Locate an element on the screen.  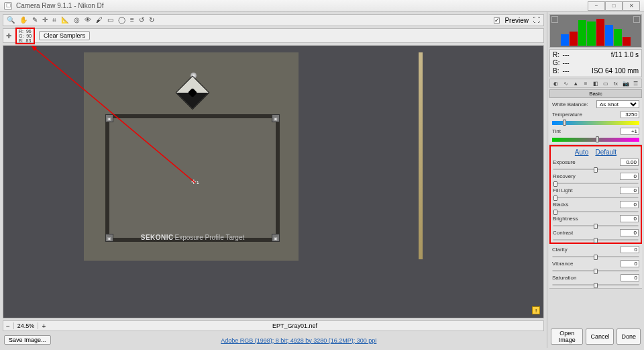
blacks-value: 0 is located at coordinates (629, 204).